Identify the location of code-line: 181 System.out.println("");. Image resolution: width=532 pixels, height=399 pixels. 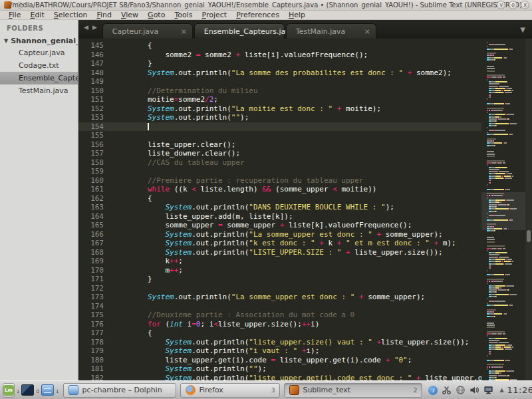
(280, 369).